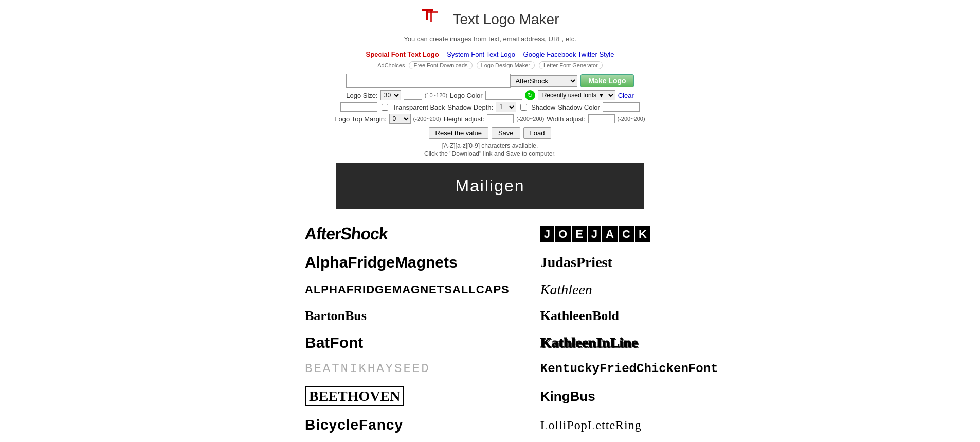 This screenshot has height=442, width=980. I want to click on font-item-kentucky: KentuckyFriedChickenFont, so click(629, 368).